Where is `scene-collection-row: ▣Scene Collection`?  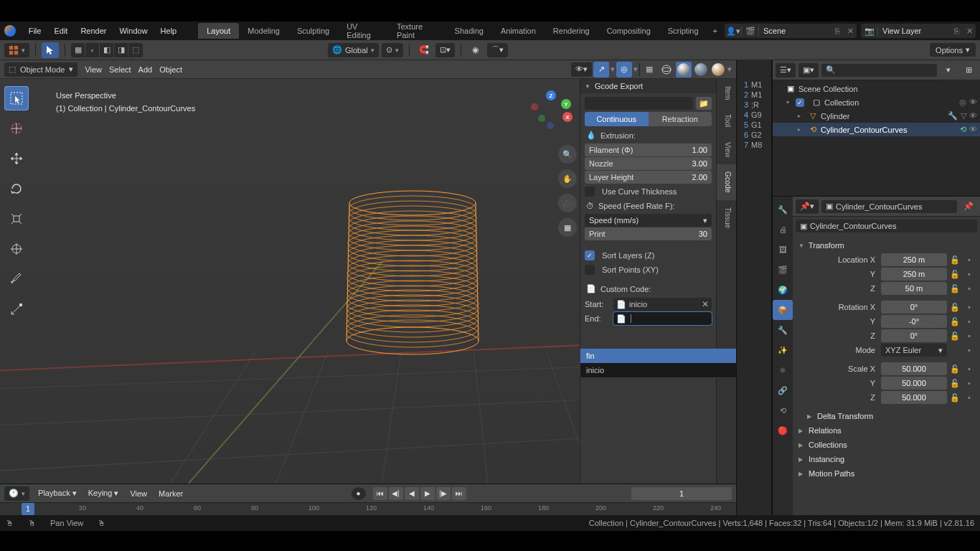 scene-collection-row: ▣Scene Collection is located at coordinates (877, 89).